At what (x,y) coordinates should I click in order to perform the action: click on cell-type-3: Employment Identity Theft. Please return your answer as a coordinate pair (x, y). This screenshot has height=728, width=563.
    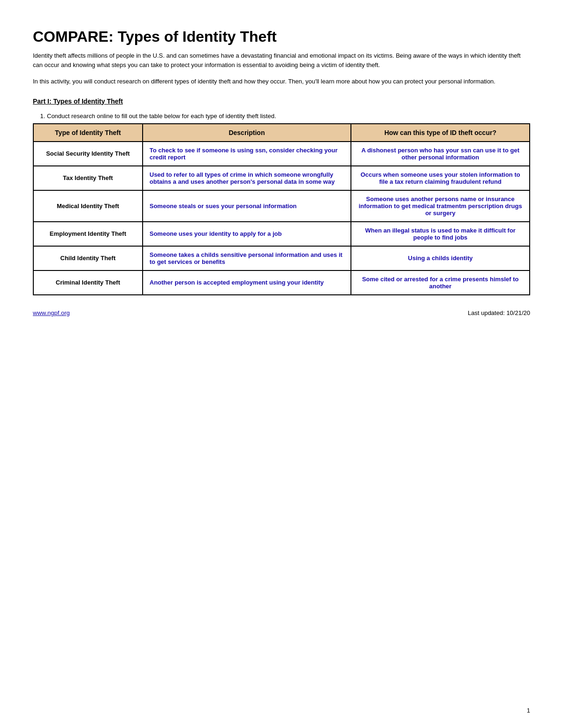
    Looking at the image, I should click on (88, 234).